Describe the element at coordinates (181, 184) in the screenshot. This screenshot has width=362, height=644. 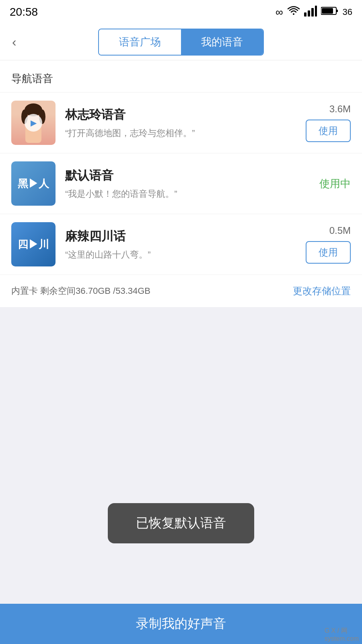
I see `voice-item-default: 黑▶人 默认语音 “我是小默！您的语音导航。” 使用中` at that location.